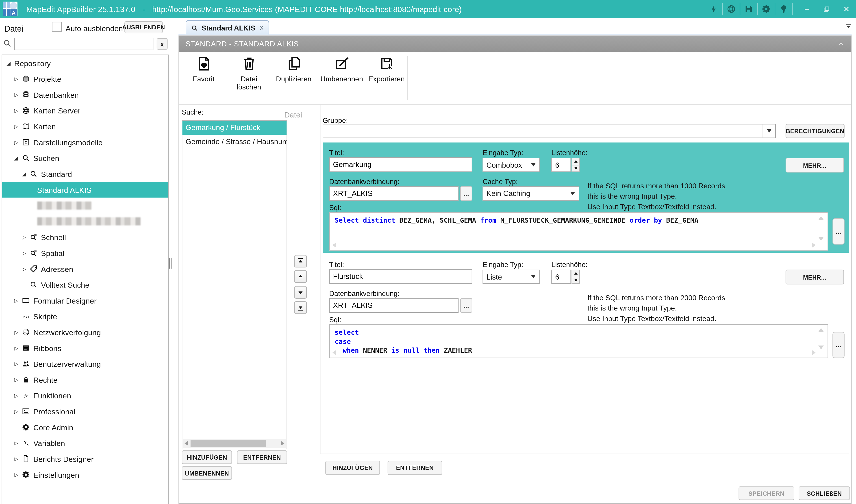  Describe the element at coordinates (824, 493) in the screenshot. I see `close-button: SCHLIEßEN` at that location.